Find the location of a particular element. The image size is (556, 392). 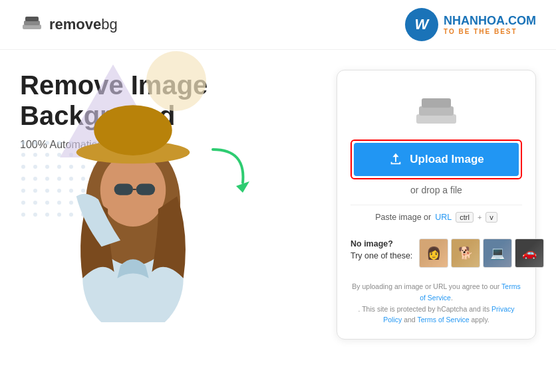

sample-thumb-car: 🚗 is located at coordinates (529, 253).